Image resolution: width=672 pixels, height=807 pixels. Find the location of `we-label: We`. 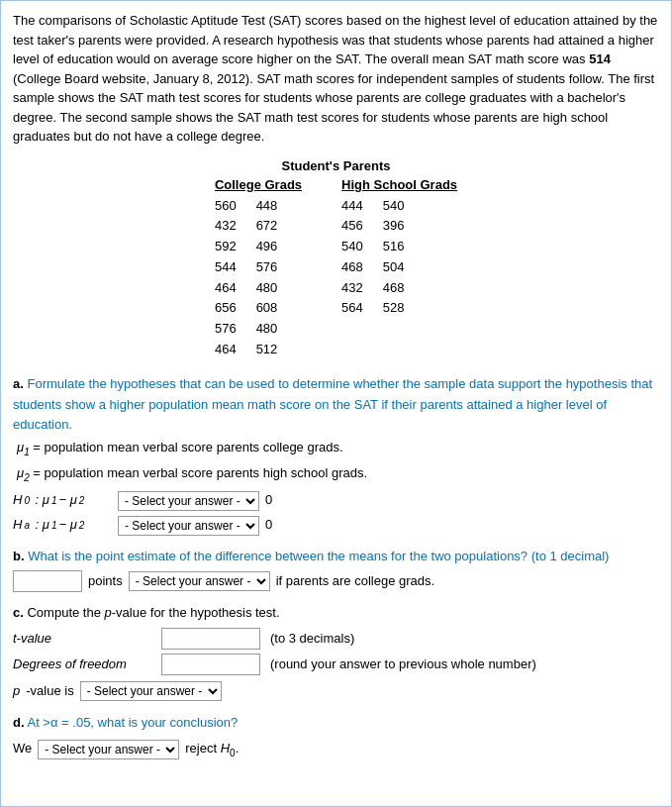

we-label: We is located at coordinates (22, 749).